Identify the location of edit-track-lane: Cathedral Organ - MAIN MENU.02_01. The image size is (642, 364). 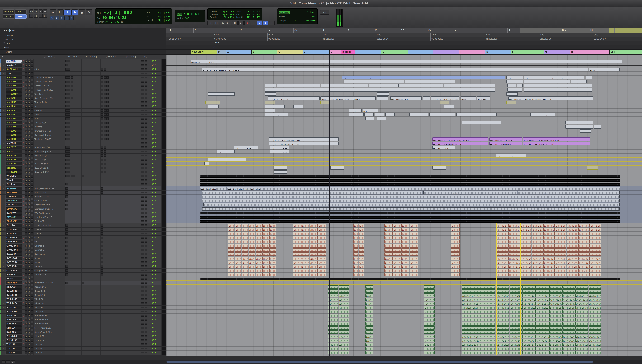
(404, 209).